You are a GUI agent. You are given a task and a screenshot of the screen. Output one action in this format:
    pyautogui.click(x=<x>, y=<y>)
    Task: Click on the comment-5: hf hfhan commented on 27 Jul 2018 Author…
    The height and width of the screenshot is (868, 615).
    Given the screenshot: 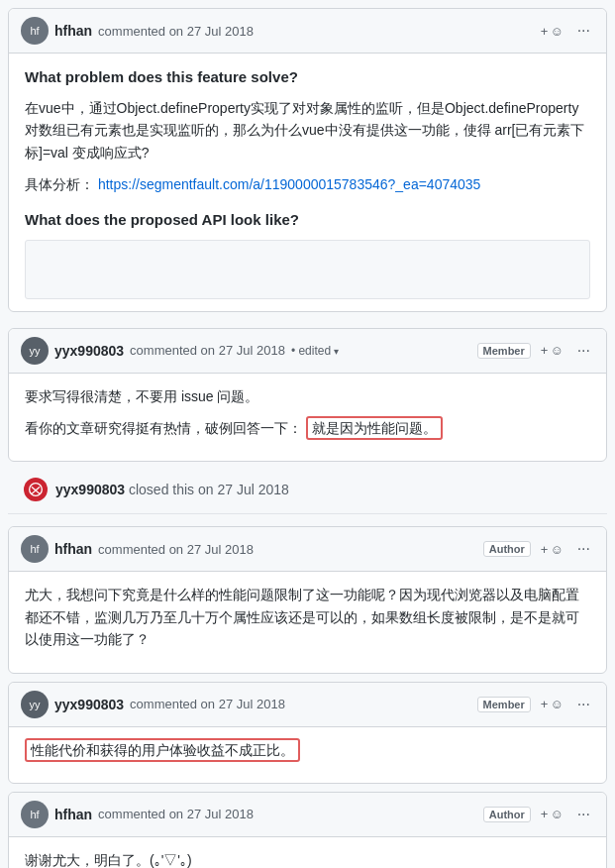 What is the action you would take?
    pyautogui.click(x=307, y=830)
    